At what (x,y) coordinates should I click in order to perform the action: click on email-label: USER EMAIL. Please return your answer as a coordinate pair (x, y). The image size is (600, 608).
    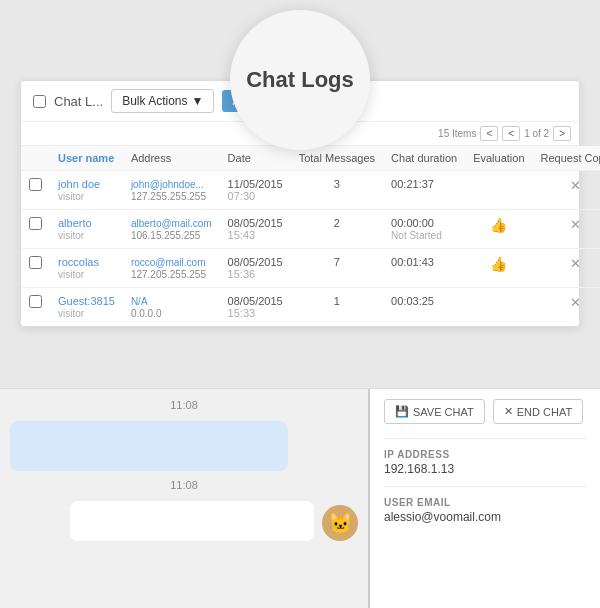
    Looking at the image, I should click on (485, 502).